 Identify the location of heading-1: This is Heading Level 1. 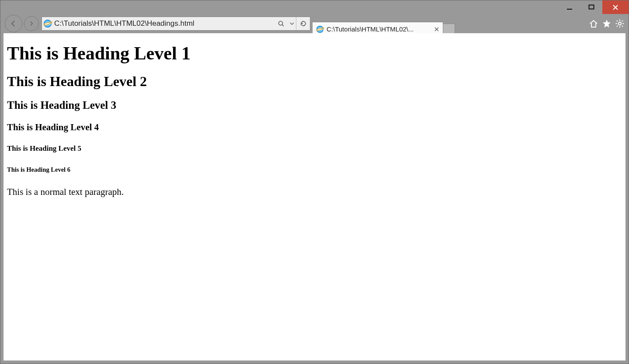
(315, 53).